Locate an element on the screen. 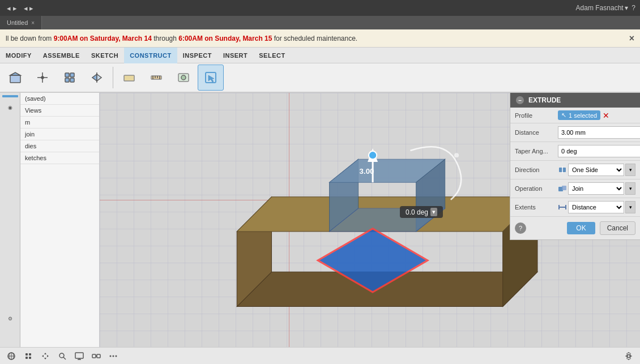  ok-button: OK is located at coordinates (581, 228).